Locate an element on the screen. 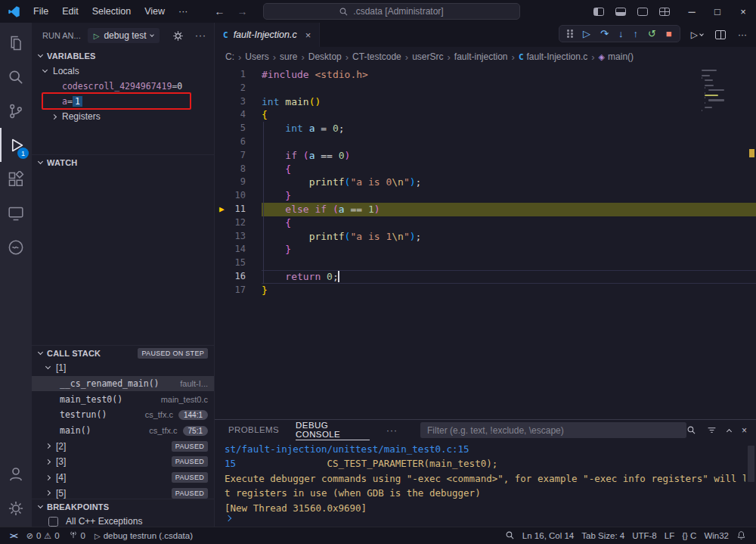 The height and width of the screenshot is (544, 756). gutter: 8 is located at coordinates (238, 169).